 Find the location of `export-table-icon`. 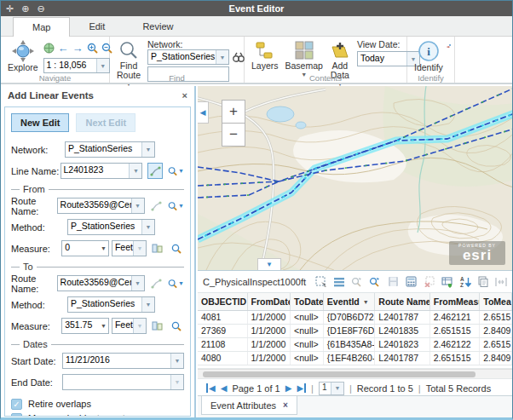

export-table-icon is located at coordinates (447, 282).